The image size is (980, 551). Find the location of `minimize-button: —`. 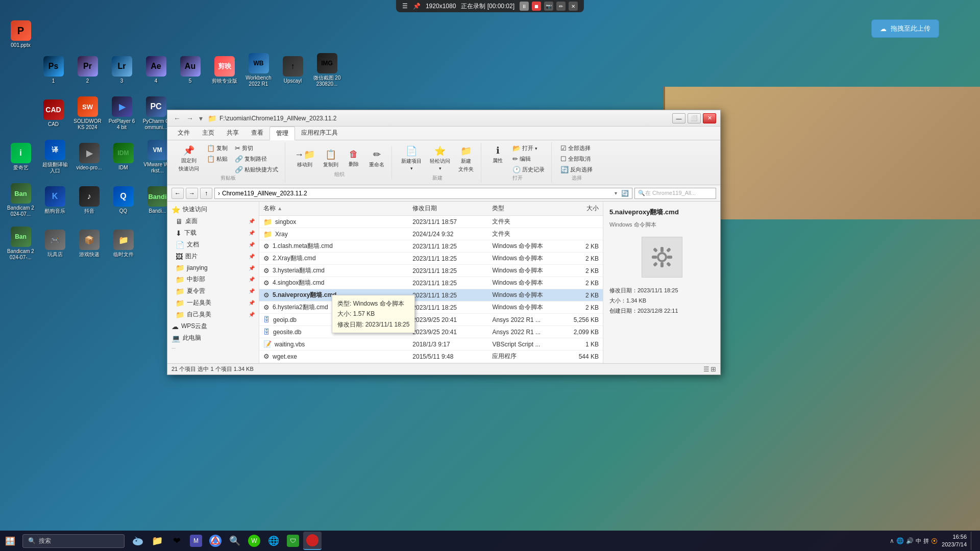

minimize-button: — is located at coordinates (679, 118).